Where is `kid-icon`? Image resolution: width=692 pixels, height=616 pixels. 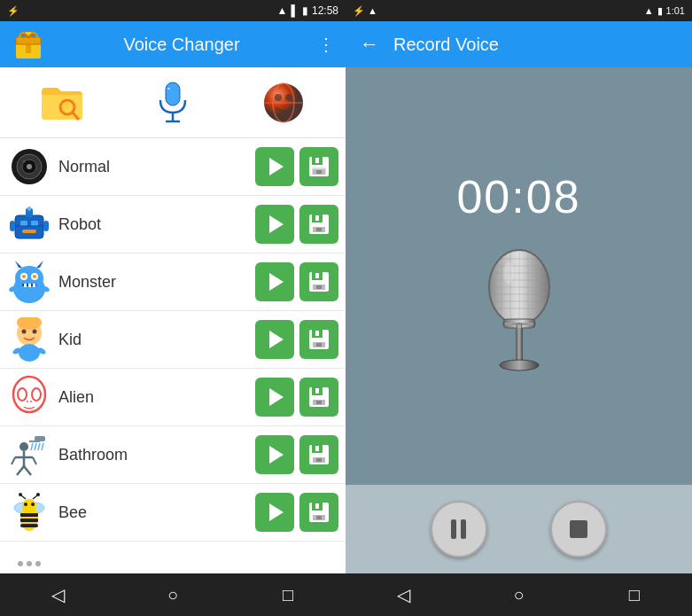
kid-icon is located at coordinates (29, 339).